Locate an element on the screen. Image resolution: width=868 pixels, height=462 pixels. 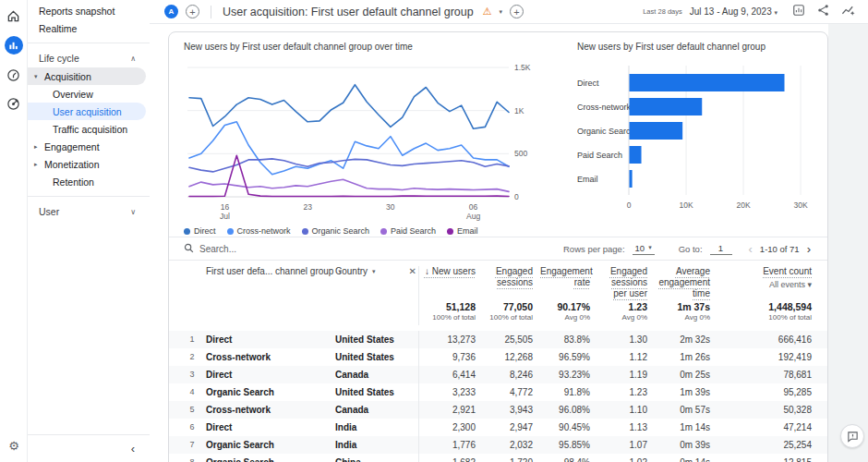
totals-cell: 1m 37sAvg 0% is located at coordinates (686, 313).